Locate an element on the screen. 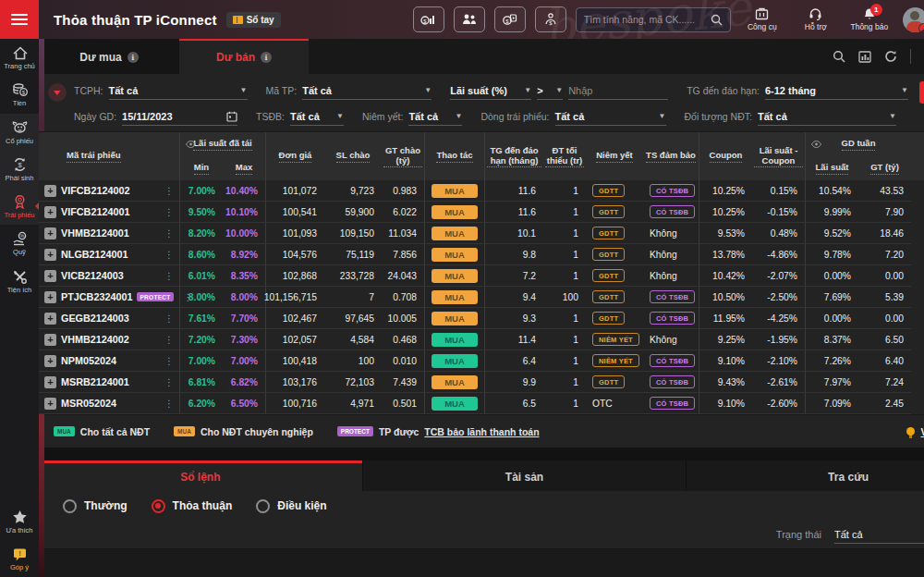  rate-type-select: Lãi suất (%)▼ is located at coordinates (491, 91).